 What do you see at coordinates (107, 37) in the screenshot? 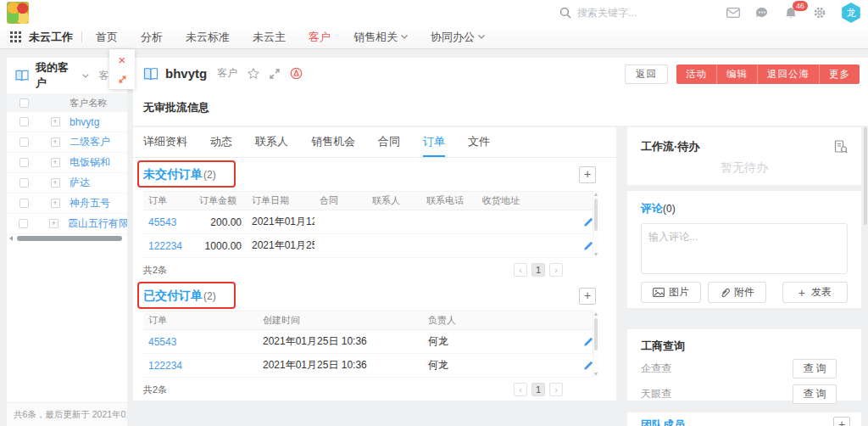
I see `nav-item-home: 首页` at bounding box center [107, 37].